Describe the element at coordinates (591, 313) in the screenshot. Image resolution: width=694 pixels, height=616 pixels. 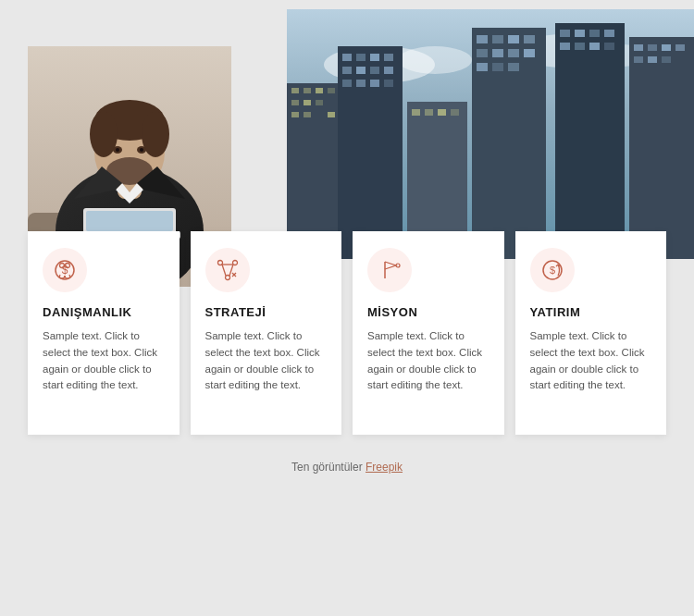
I see `card-title-yatirim: YATIRIM` at that location.